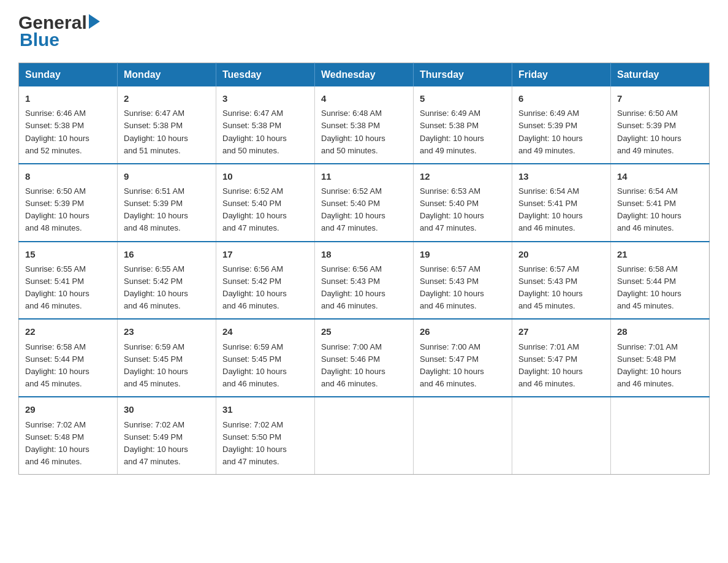 This screenshot has width=728, height=563. What do you see at coordinates (364, 281) in the screenshot?
I see `calendar-week-row: 15Sunrise: 6:55 AMSunset: 5:41 PMDayligh…` at bounding box center [364, 281].